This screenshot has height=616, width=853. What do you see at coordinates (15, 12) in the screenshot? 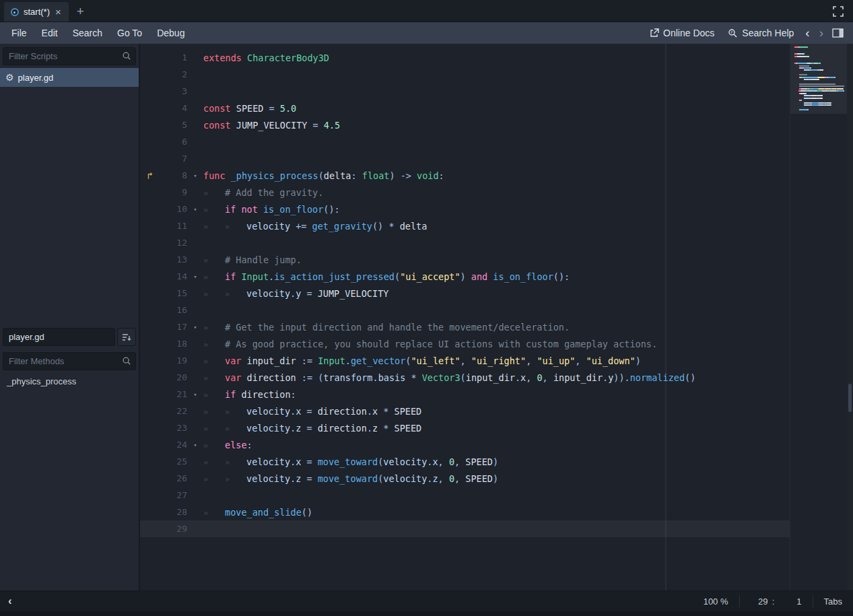
I see `godot-icon` at bounding box center [15, 12].